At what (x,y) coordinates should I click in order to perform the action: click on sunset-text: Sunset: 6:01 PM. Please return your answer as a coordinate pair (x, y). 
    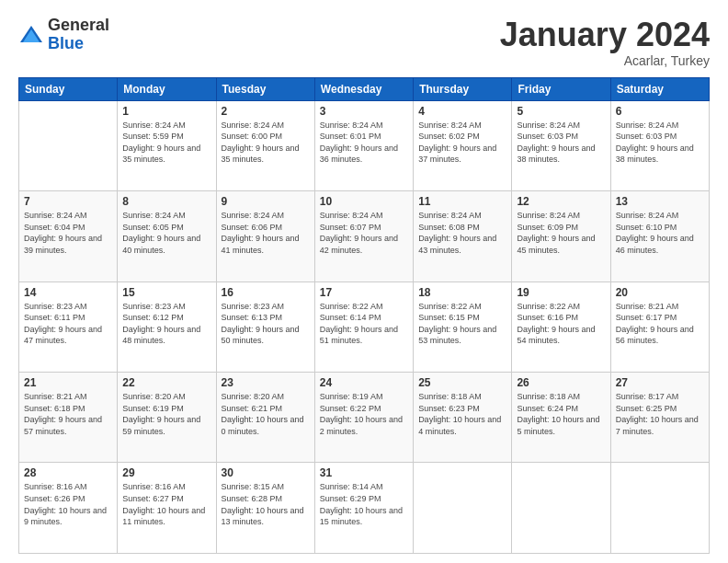
    Looking at the image, I should click on (364, 136).